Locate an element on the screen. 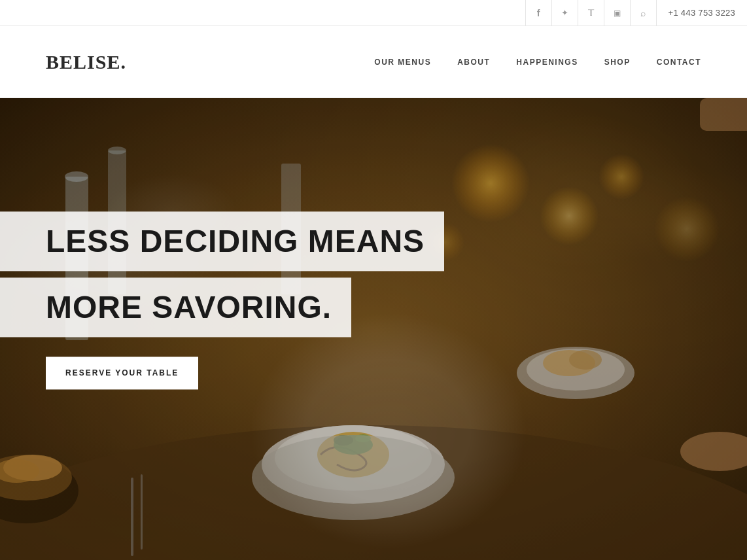 Image resolution: width=747 pixels, height=560 pixels. nav-item-our-menus: OUR MENUS is located at coordinates (403, 62).